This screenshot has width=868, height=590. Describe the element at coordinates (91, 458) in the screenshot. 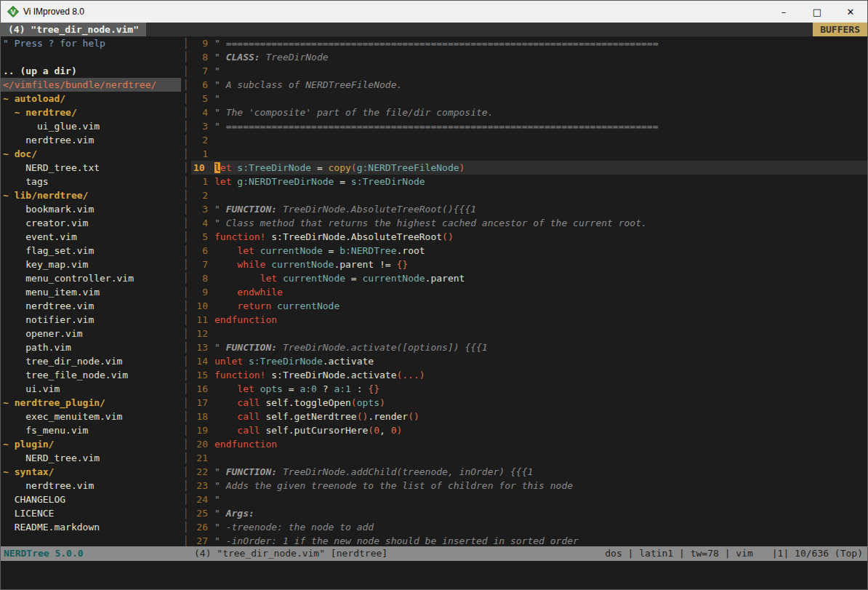

I see `tree-file-item: NERD_tree.vim` at that location.